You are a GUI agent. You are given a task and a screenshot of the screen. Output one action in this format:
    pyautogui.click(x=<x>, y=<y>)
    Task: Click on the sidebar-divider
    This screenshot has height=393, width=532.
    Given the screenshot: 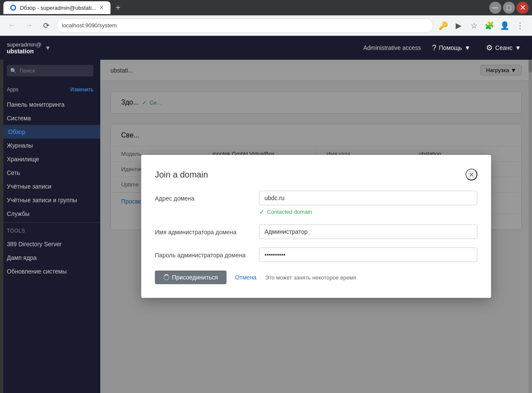 What is the action you would take?
    pyautogui.click(x=50, y=223)
    